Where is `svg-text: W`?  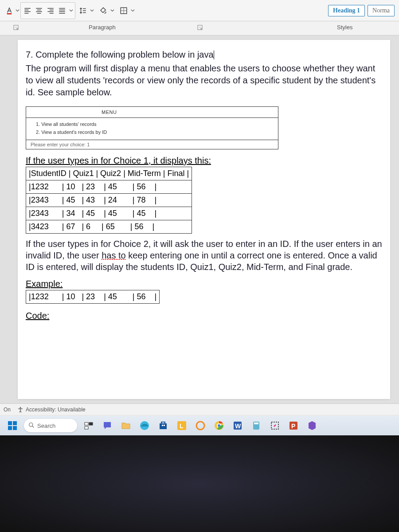
svg-text: W is located at coordinates (238, 426).